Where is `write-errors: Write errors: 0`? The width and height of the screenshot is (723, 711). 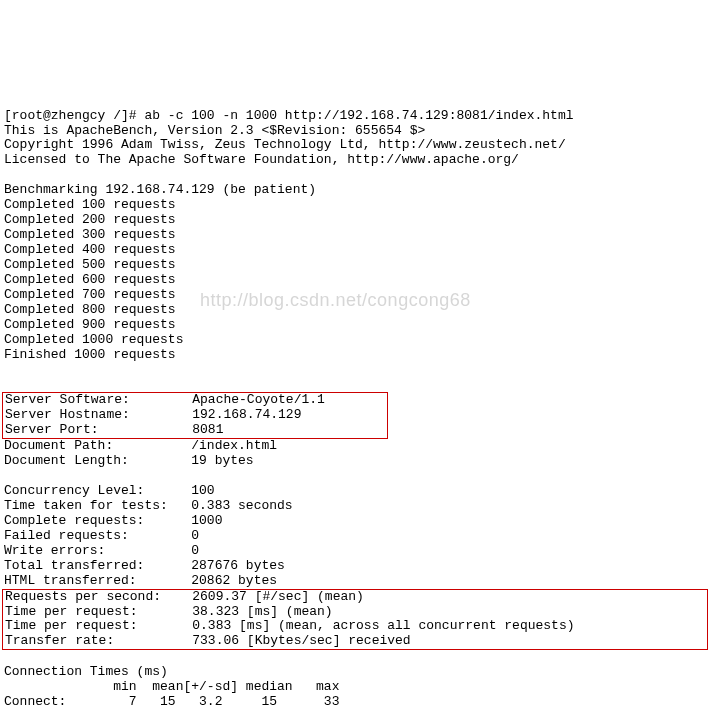
write-errors: Write errors: 0 is located at coordinates (102, 550).